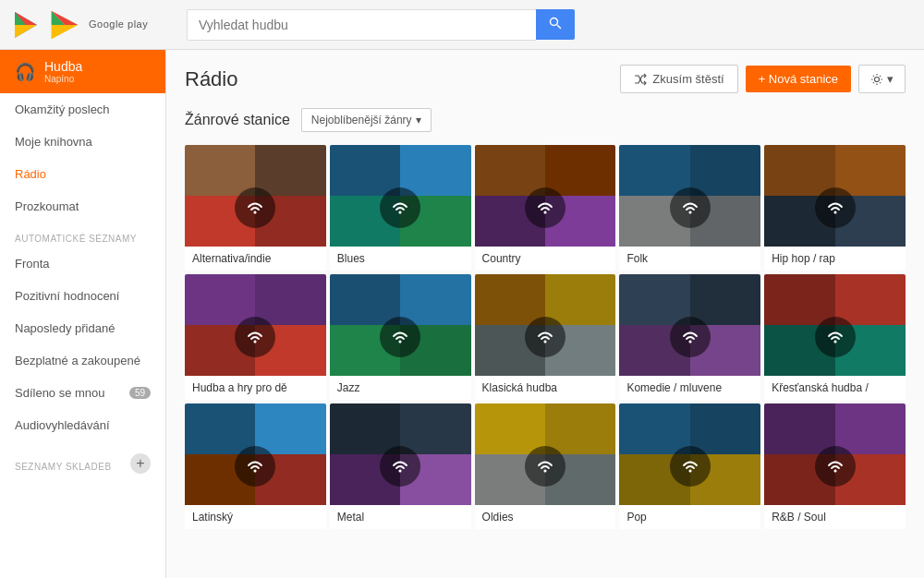  Describe the element at coordinates (881, 79) in the screenshot. I see `settings-button: ▾` at that location.